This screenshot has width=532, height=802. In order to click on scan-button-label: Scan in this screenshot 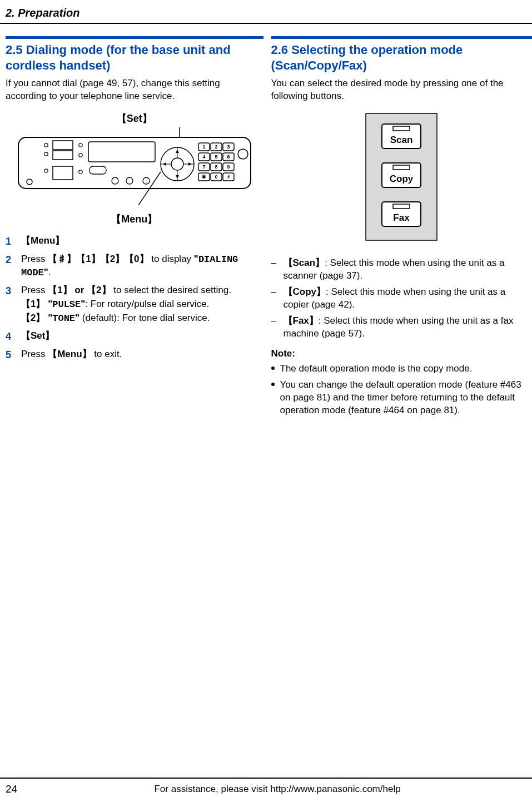, I will do `click(401, 140)`.